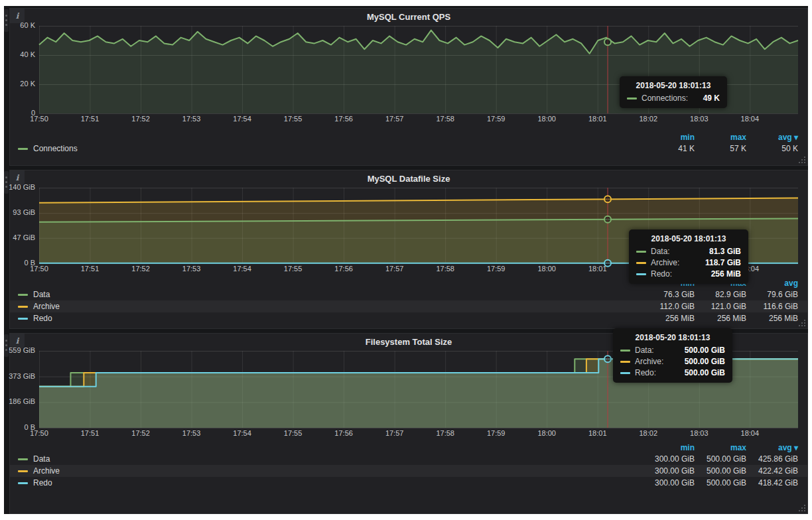  I want to click on legend-min-value: 76.3 GiB, so click(669, 294).